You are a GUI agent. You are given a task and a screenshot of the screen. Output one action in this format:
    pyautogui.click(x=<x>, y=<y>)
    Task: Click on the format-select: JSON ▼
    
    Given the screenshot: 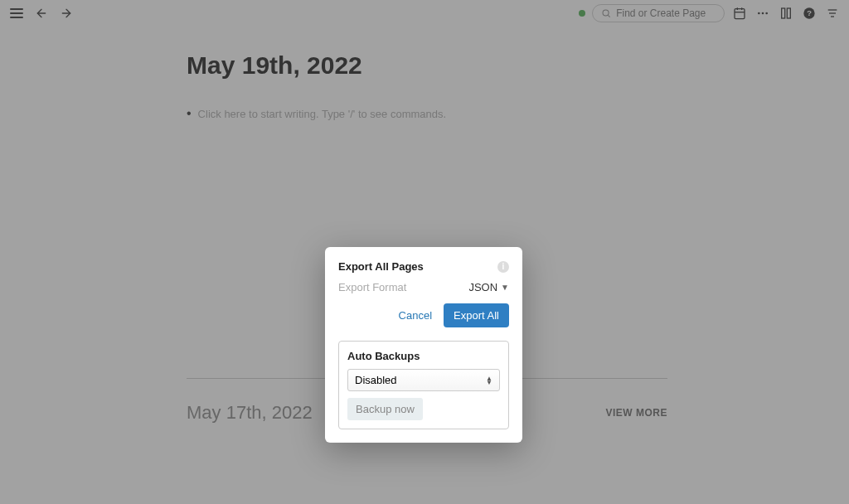 What is the action you would take?
    pyautogui.click(x=489, y=287)
    